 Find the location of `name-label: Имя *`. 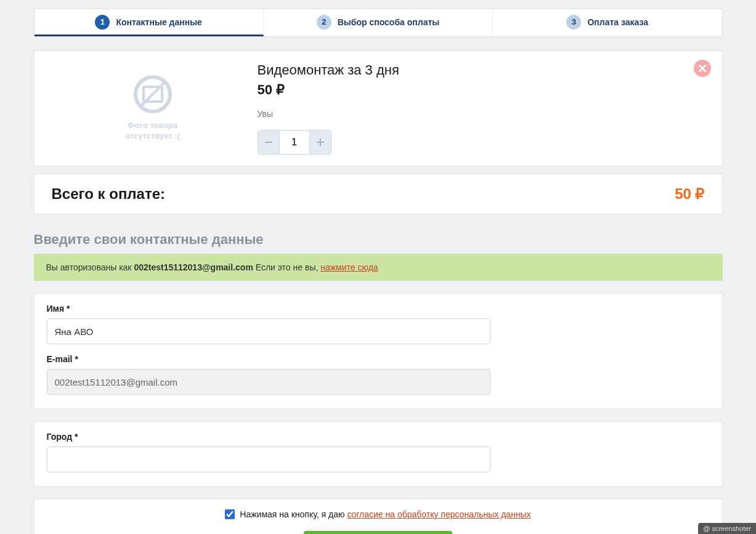

name-label: Имя * is located at coordinates (378, 309).